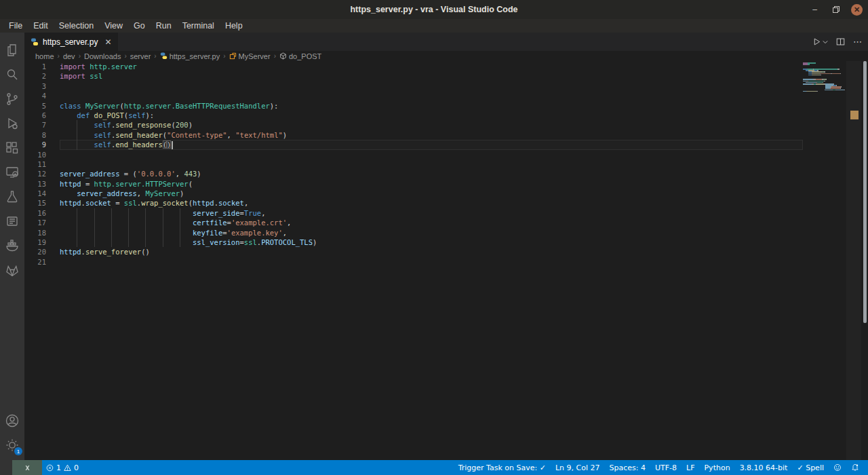 The image size is (868, 475). What do you see at coordinates (69, 56) in the screenshot?
I see `breadcrumb-item-dev: dev` at bounding box center [69, 56].